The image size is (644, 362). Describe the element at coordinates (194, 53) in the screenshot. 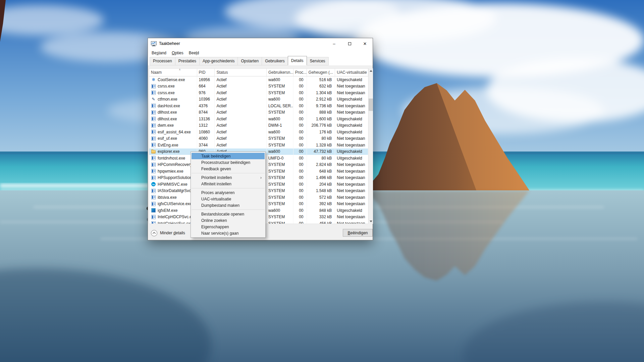

I see `menubar-item-beeld: Beeld` at that location.